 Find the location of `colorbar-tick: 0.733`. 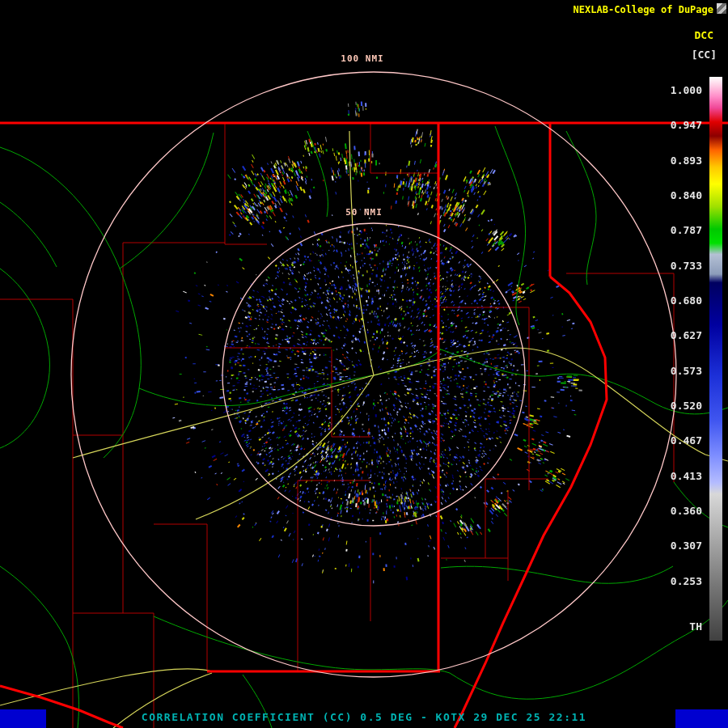

colorbar-tick: 0.733 is located at coordinates (678, 265).